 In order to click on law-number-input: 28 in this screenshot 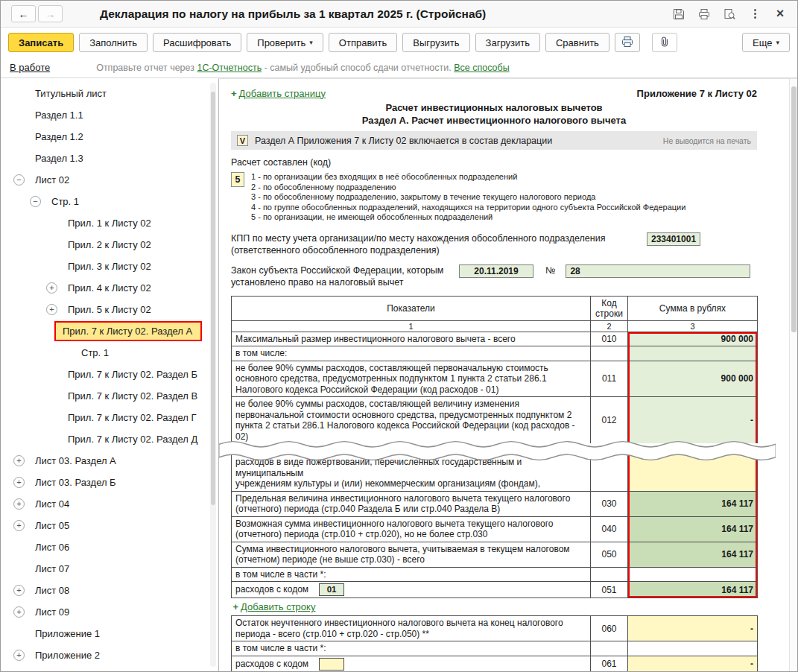, I will do `click(658, 271)`.